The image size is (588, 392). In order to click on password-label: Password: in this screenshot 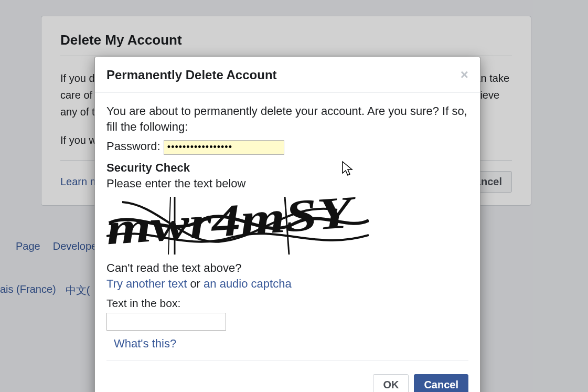, I will do `click(133, 146)`.